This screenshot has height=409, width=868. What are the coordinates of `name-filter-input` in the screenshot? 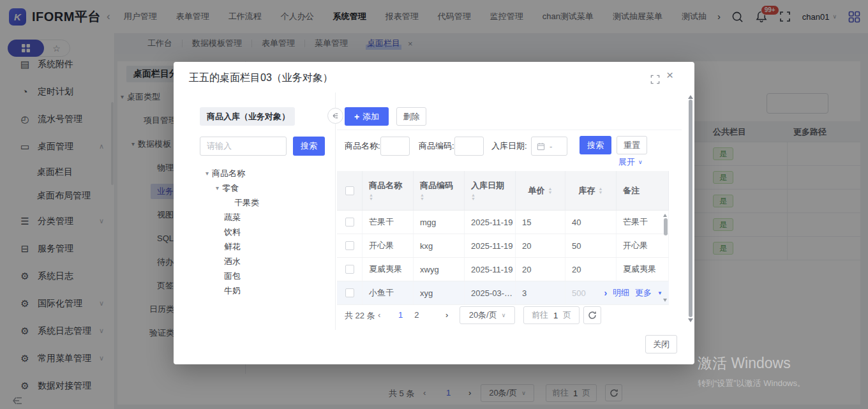 It's located at (395, 146).